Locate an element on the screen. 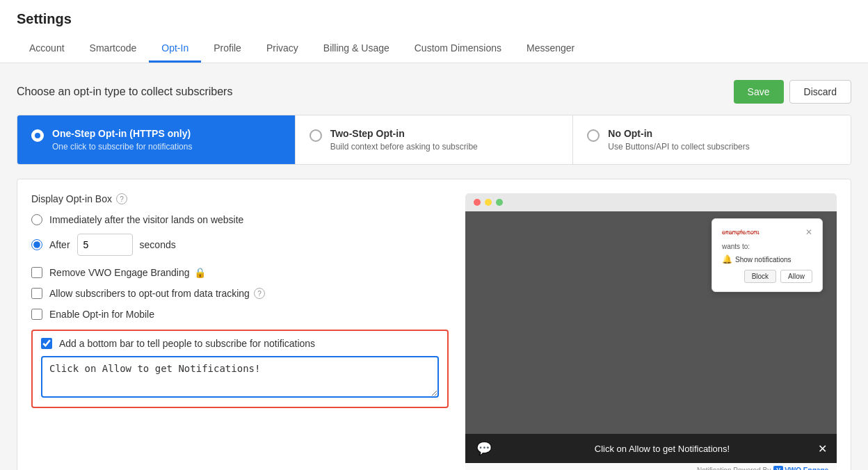 The height and width of the screenshot is (470, 868). radio-immediately-row: Immediately after the visitor lands on w… is located at coordinates (240, 220).